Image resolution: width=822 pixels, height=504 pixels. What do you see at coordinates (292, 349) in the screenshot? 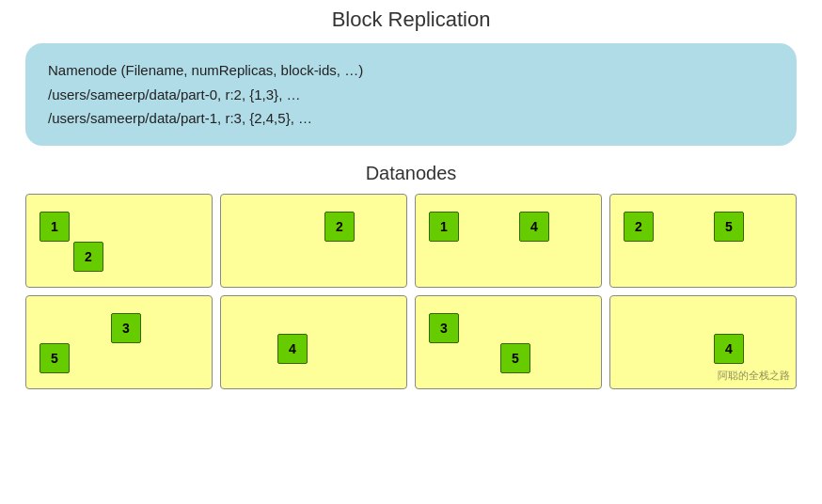
I see `block-badge-dn-6-0: 4` at bounding box center [292, 349].